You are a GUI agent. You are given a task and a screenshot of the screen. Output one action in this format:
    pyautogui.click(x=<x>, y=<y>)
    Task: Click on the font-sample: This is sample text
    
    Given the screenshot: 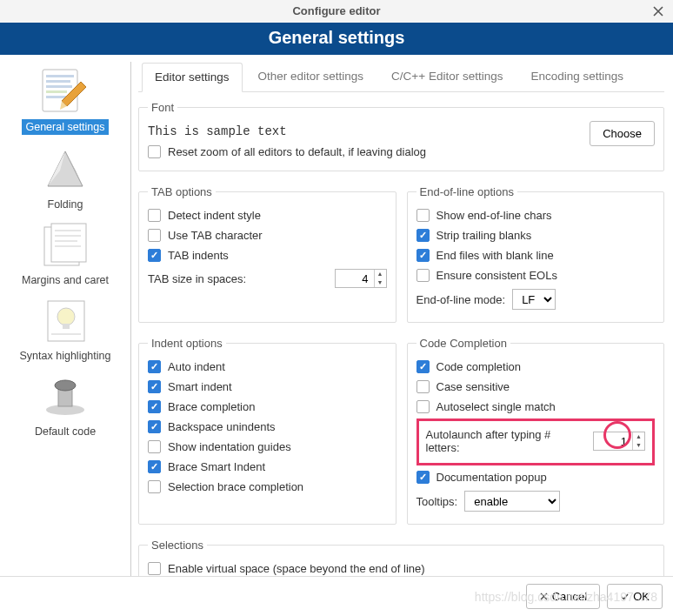 What is the action you would take?
    pyautogui.click(x=369, y=131)
    